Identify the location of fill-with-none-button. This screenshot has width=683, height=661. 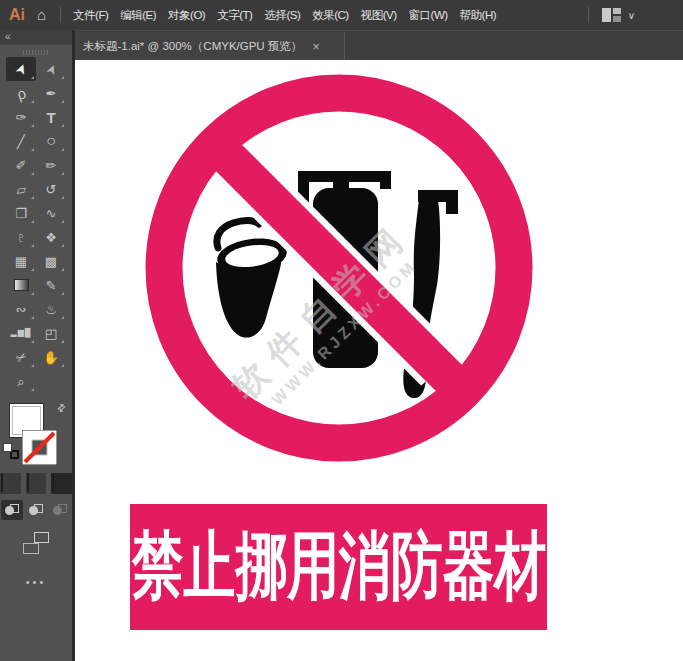
(62, 484).